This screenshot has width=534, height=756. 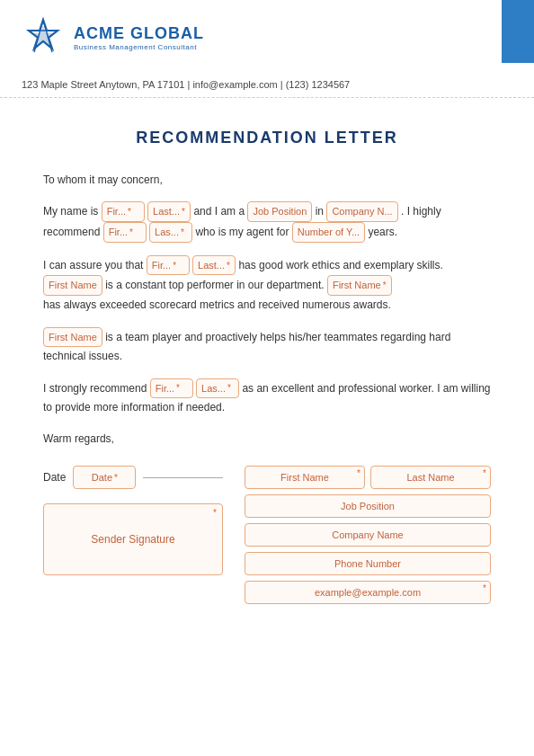 I want to click on logo-subtitle: Business Management Consultant, so click(x=138, y=47).